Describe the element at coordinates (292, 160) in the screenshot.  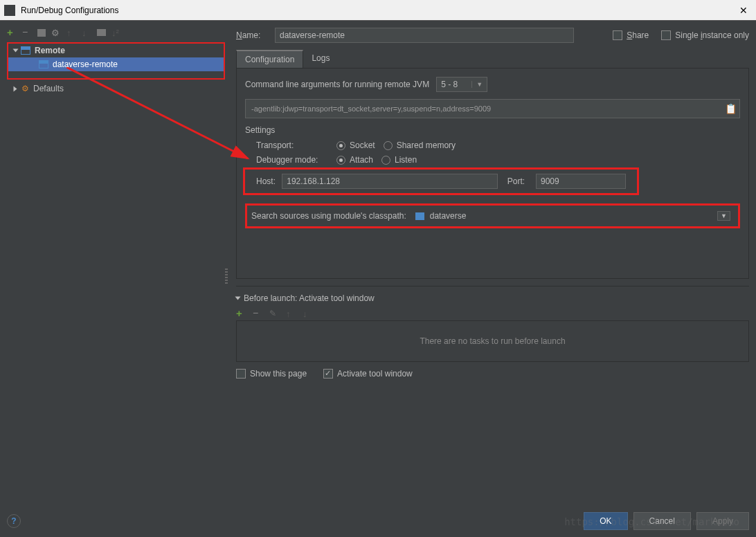
I see `debugger-mode-label: Debugger mode:` at that location.